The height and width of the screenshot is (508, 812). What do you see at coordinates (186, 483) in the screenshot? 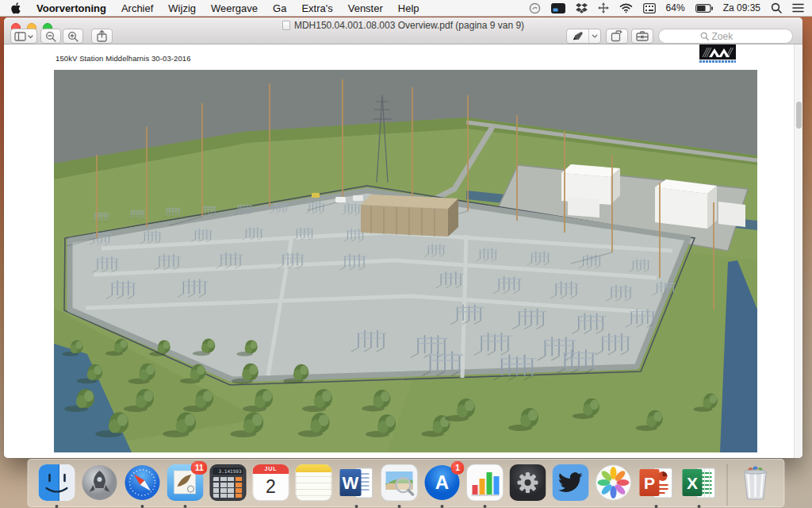
I see `dock-icon-mail: 11` at bounding box center [186, 483].